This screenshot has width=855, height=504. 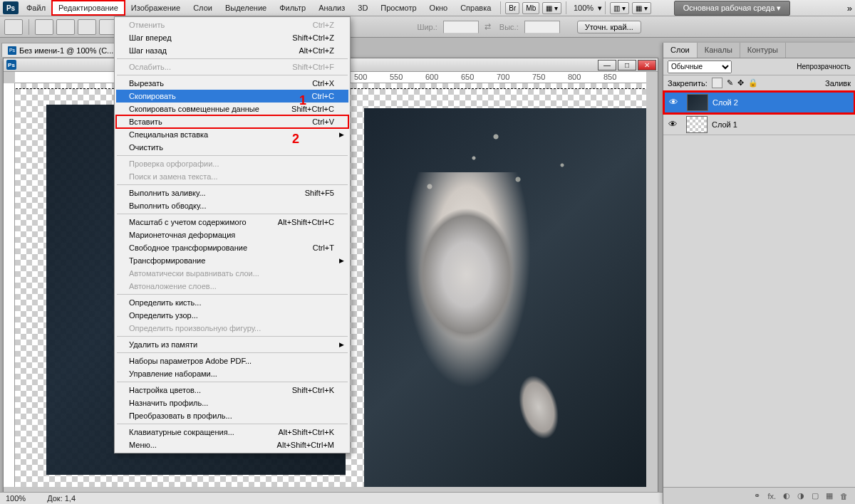 What do you see at coordinates (232, 51) in the screenshot?
I see `menu-item: Шаг назадAlt+Ctrl+Z` at bounding box center [232, 51].